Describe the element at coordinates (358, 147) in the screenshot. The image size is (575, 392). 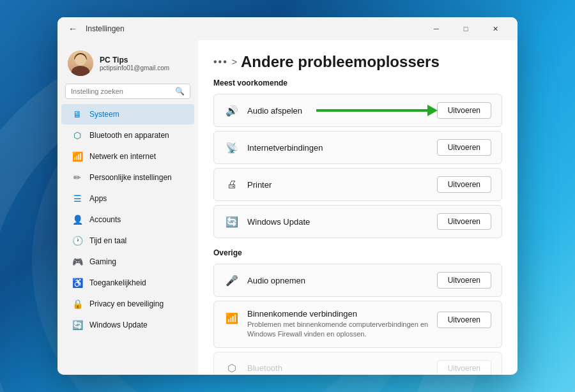
I see `list-item: 📡 Internetverbindingen Uitvoeren` at that location.